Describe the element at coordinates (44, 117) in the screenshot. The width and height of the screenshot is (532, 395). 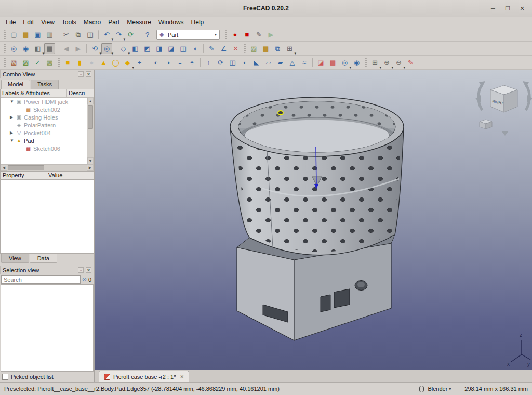
I see `tree-item-casing-holes: ▶ ▣ Casing Holes` at that location.